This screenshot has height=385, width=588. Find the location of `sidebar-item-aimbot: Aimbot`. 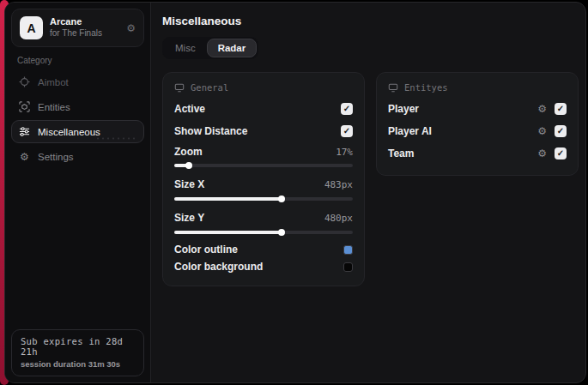

sidebar-item-aimbot: Aimbot is located at coordinates (77, 82).